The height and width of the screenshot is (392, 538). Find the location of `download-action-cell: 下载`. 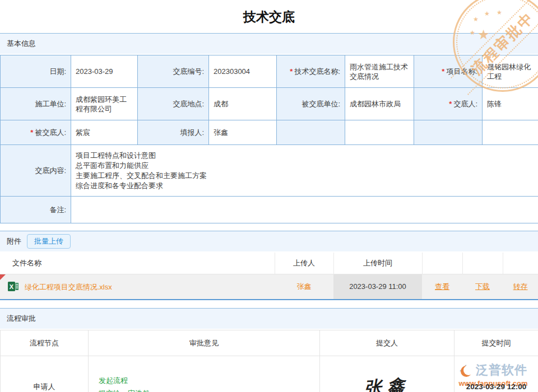

download-action-cell: 下载 is located at coordinates (483, 287).